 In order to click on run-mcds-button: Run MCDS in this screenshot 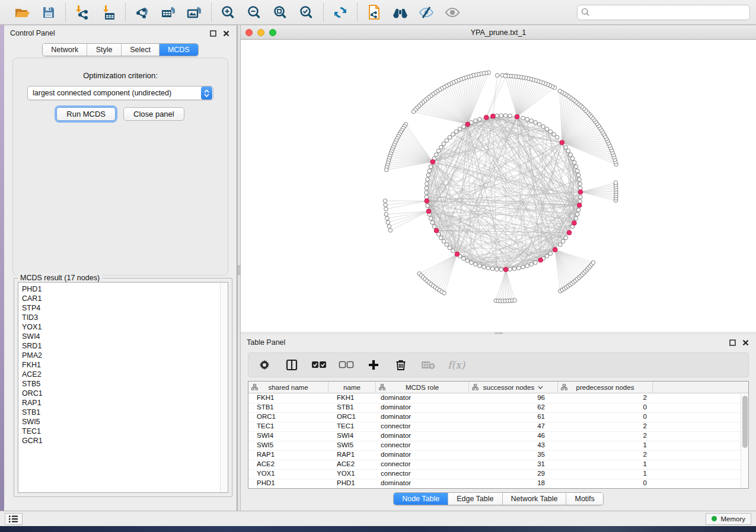, I will do `click(86, 114)`.